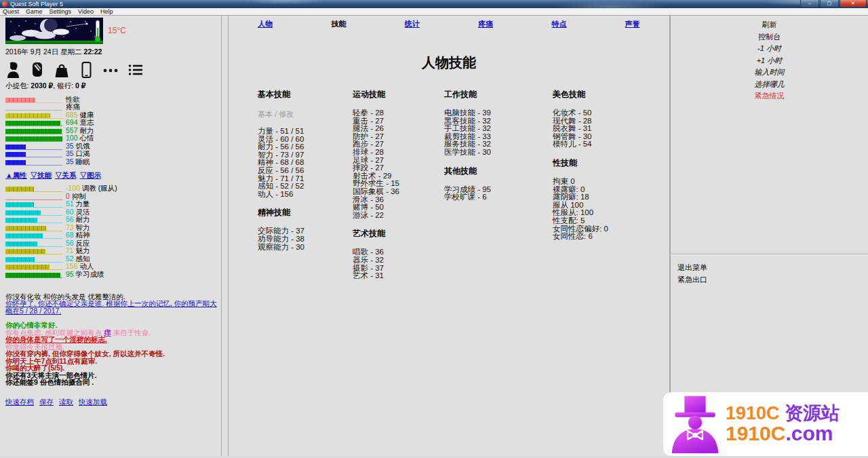 The height and width of the screenshot is (458, 868). Describe the element at coordinates (853, 4) in the screenshot. I see `close-button: ✕` at that location.